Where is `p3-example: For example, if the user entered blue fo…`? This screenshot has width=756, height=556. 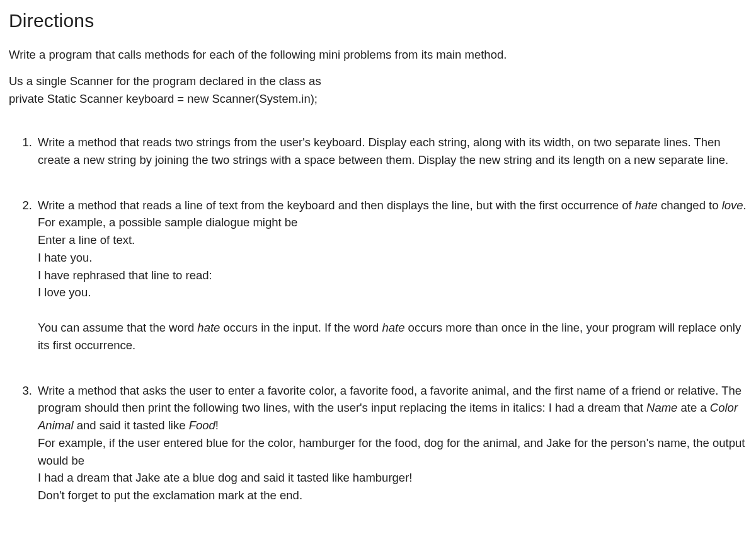
p3-example: For example, if the user entered blue fo… is located at coordinates (392, 452).